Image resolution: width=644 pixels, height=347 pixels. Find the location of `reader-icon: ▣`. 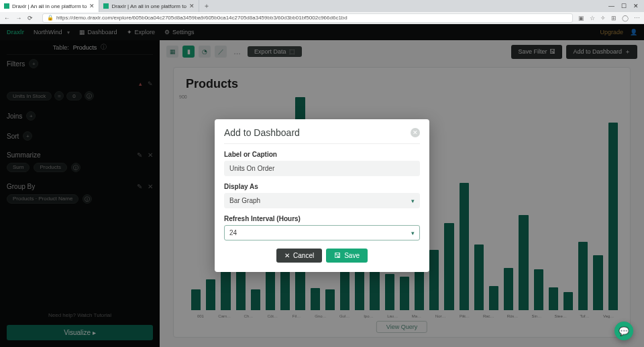

reader-icon: ▣ is located at coordinates (581, 18).